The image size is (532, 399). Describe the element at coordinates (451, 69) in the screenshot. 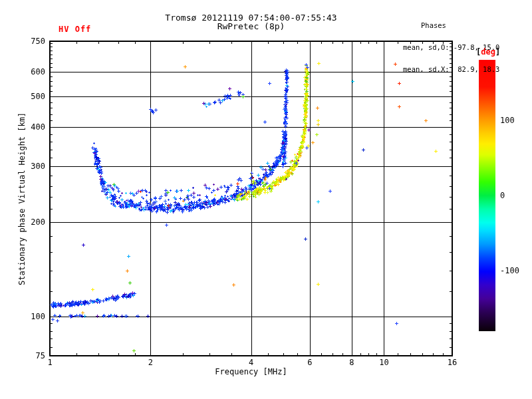

I see `phases-x-mode-stats: mean, sd,X: 82.9, 18.3` at that location.